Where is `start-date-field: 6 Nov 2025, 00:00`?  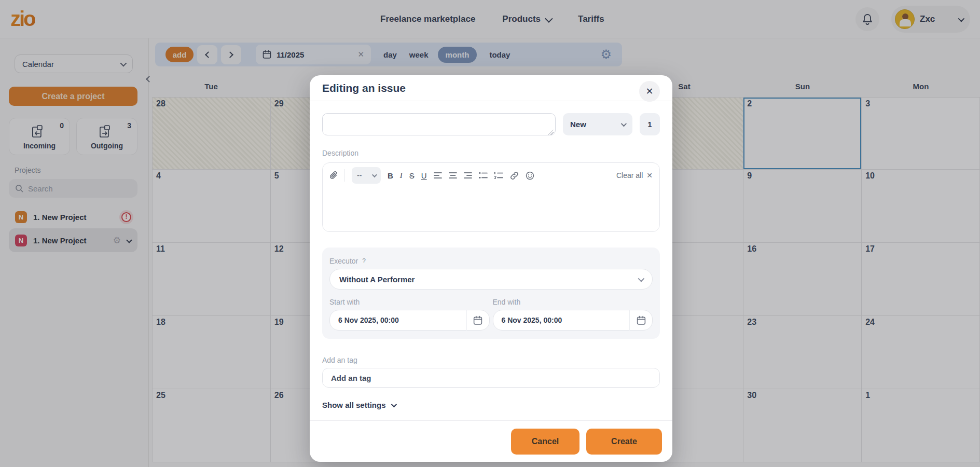 start-date-field: 6 Nov 2025, 00:00 is located at coordinates (410, 320).